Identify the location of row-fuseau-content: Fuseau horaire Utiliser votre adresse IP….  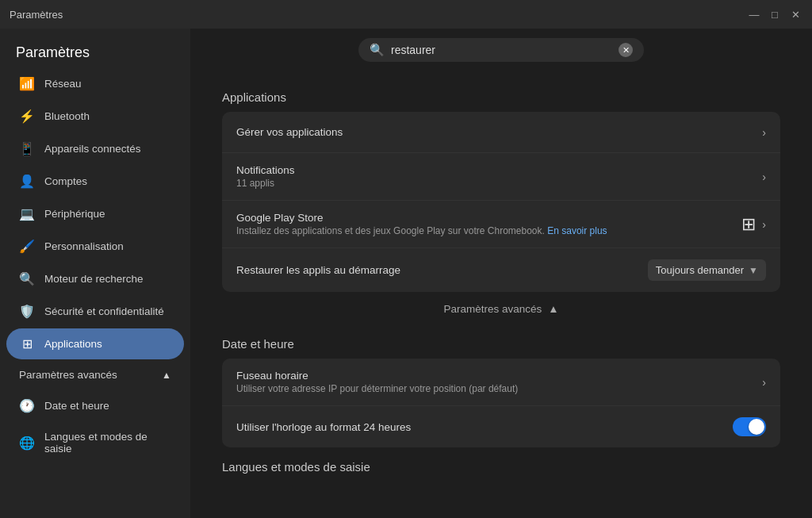
(500, 382).